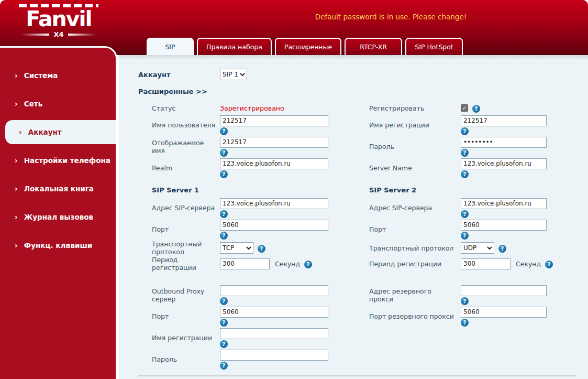 The height and width of the screenshot is (379, 588). What do you see at coordinates (305, 46) in the screenshot?
I see `tab-bar: SIP Правила набора Расширенные RTCP-XR S…` at bounding box center [305, 46].